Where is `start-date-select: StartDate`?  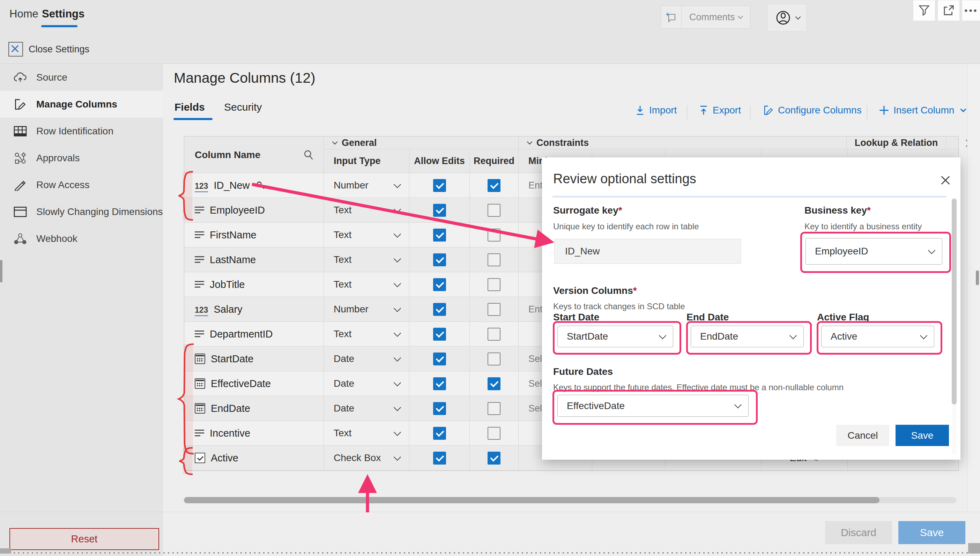
start-date-select: StartDate is located at coordinates (615, 336).